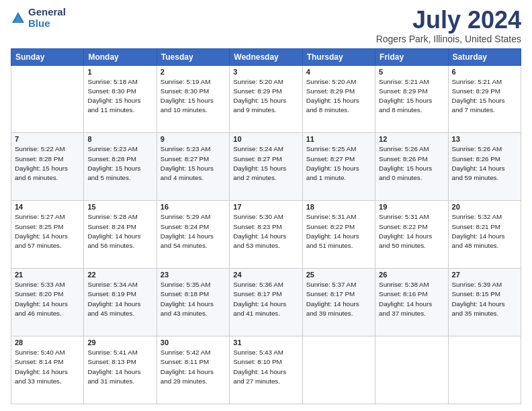 This screenshot has width=532, height=411. Describe the element at coordinates (339, 72) in the screenshot. I see `day-number: 4` at that location.